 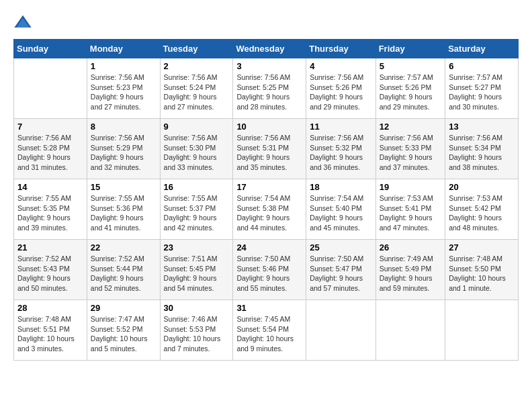 I want to click on calendar-cell: 5Sunrise: 7:57 AM Sunset: 5:26 PM Daylig…, so click(x=410, y=89).